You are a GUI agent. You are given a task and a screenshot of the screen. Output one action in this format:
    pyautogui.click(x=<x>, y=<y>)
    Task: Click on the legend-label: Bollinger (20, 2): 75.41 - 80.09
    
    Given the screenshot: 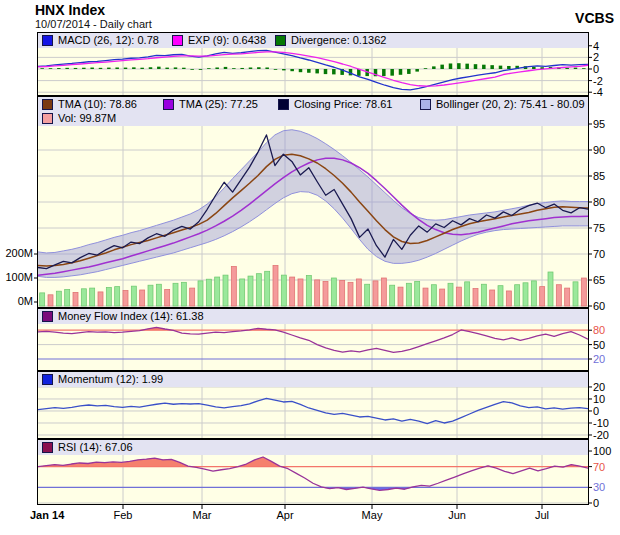 What is the action you would take?
    pyautogui.click(x=510, y=104)
    